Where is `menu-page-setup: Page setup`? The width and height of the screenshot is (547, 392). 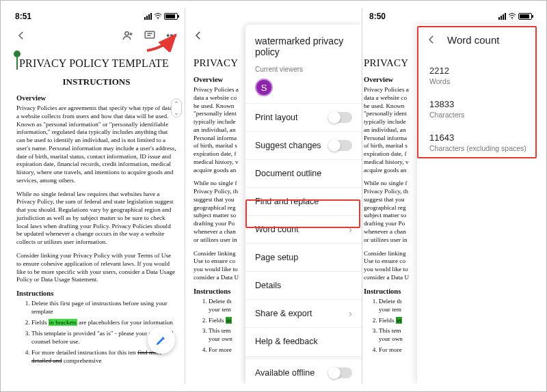 menu-page-setup: Page setup is located at coordinates (304, 257).